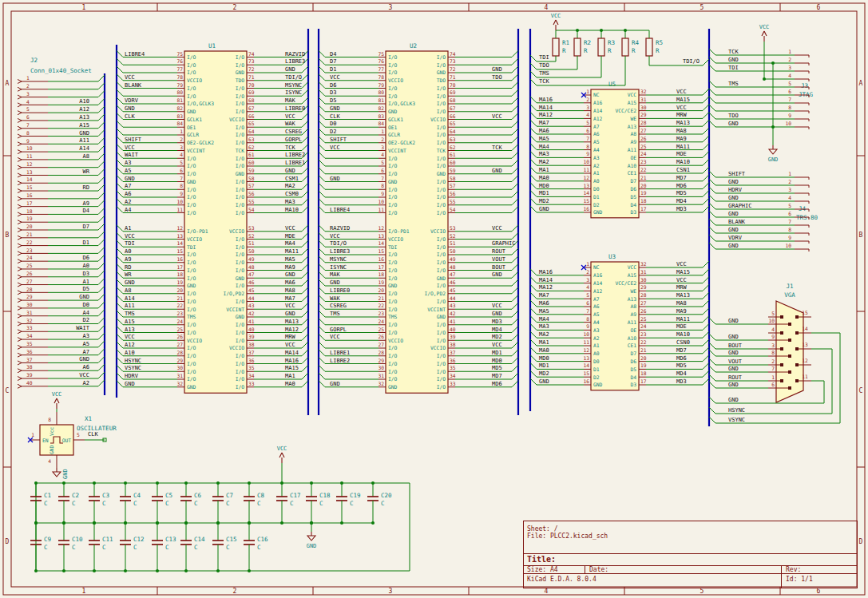  What do you see at coordinates (545, 201) in the screenshot?
I see `net-label: MD2` at bounding box center [545, 201].